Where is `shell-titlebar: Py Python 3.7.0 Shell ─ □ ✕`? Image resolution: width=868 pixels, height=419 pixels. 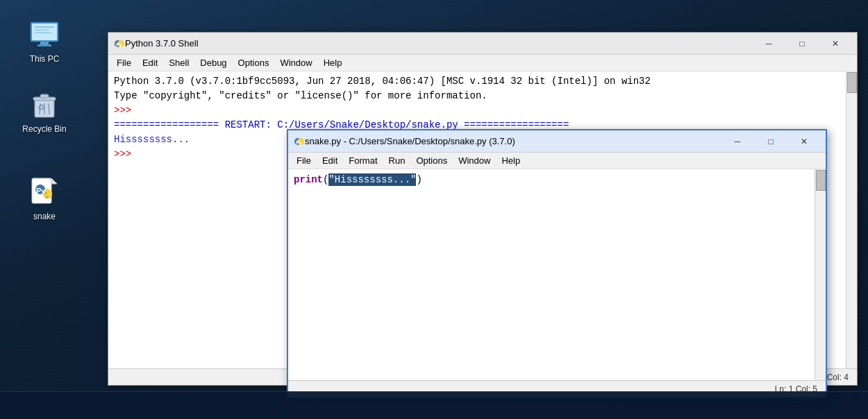
shell-titlebar: Py Python 3.7.0 Shell ─ □ ✕ is located at coordinates (483, 44).